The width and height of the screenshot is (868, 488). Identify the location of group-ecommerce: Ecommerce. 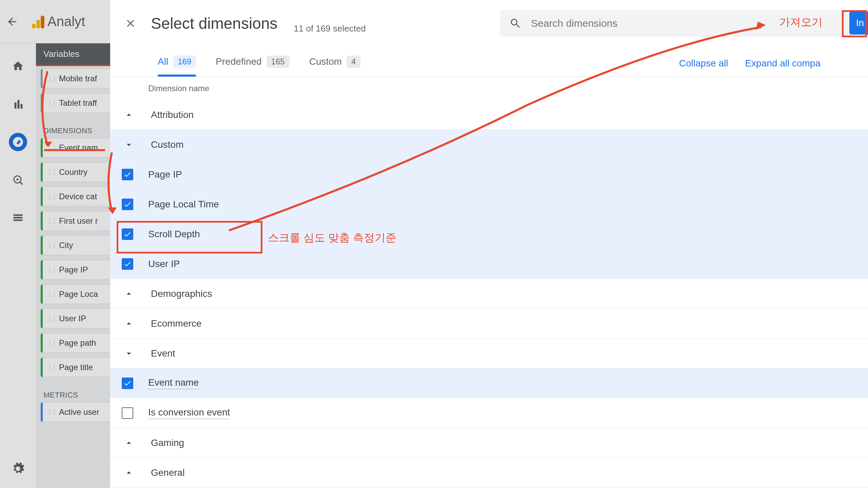
(489, 324).